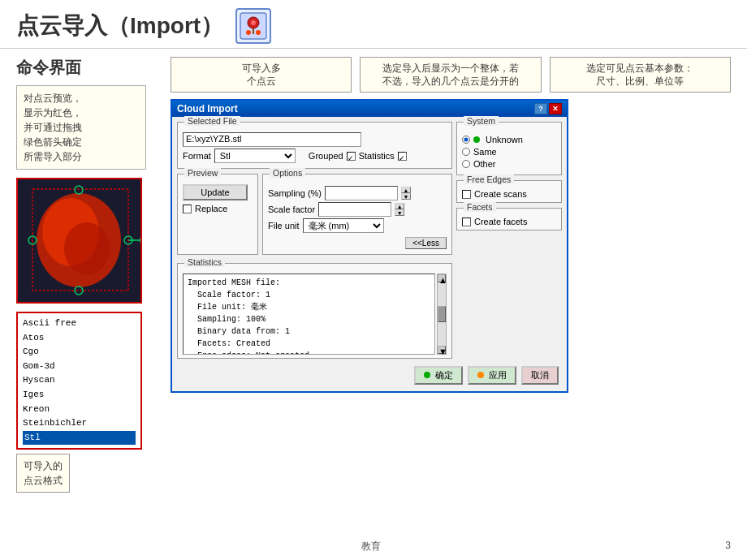 The height and width of the screenshot is (560, 747). Describe the element at coordinates (369, 375) in the screenshot. I see `dialog-bottom-buttons: 确定 应用 取消` at that location.